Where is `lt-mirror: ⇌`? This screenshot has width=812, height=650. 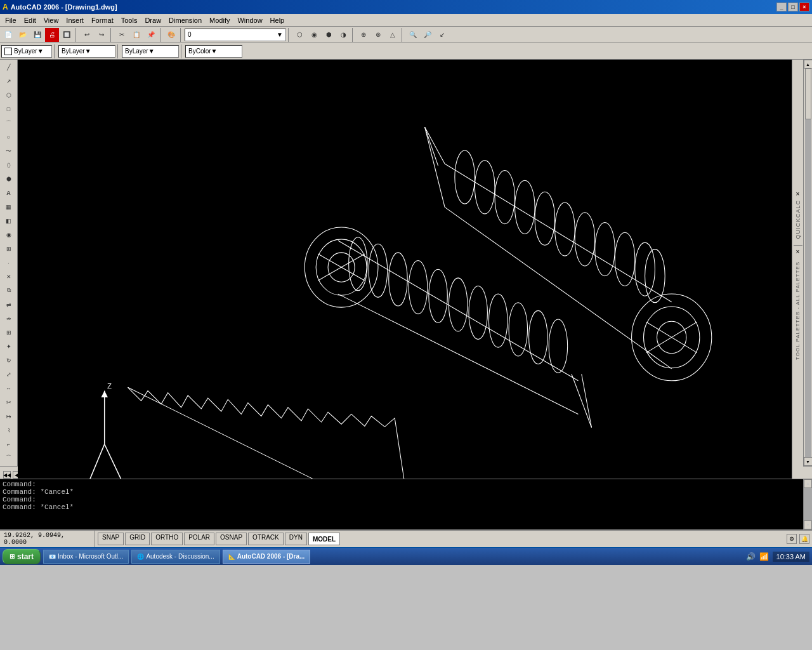
lt-mirror: ⇌ is located at coordinates (9, 305).